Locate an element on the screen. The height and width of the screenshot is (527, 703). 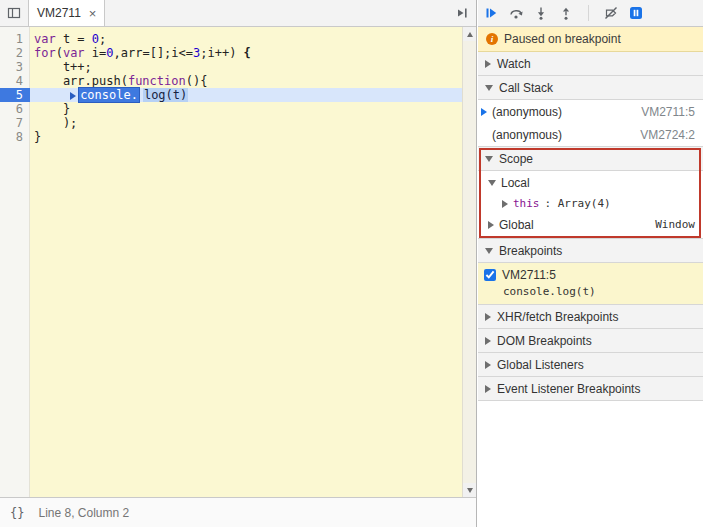
call-stack-frames: (anonymous)VM2711:5(anonymous)VM2724:2 is located at coordinates (590, 124).